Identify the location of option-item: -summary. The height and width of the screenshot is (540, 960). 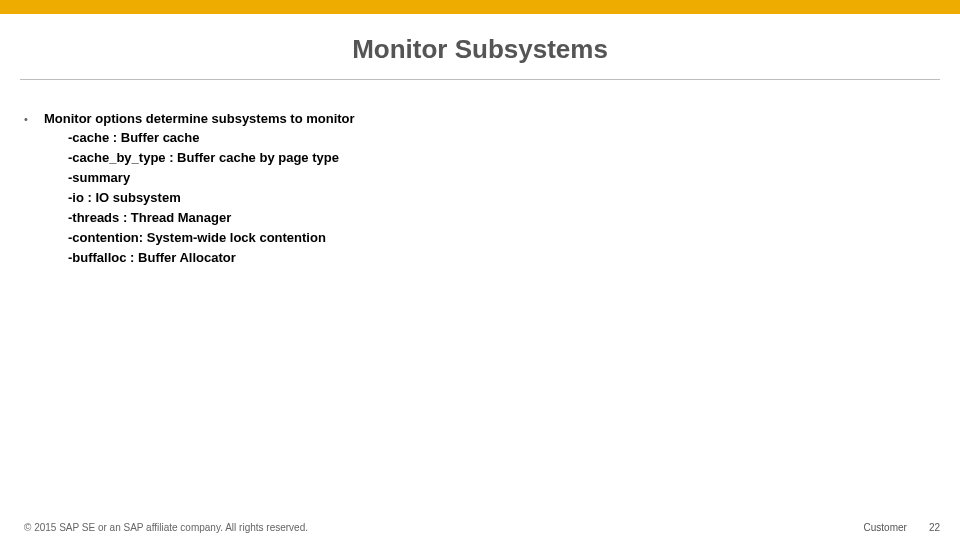
(502, 178).